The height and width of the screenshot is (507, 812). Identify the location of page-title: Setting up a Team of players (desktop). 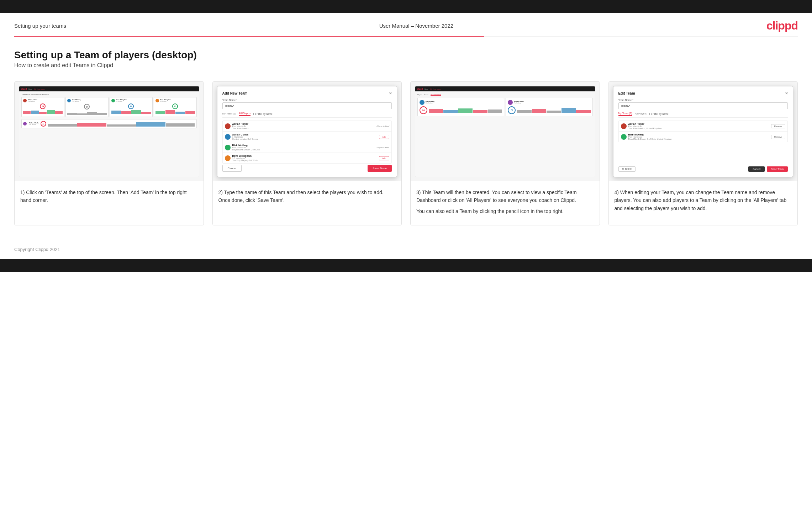
(406, 55).